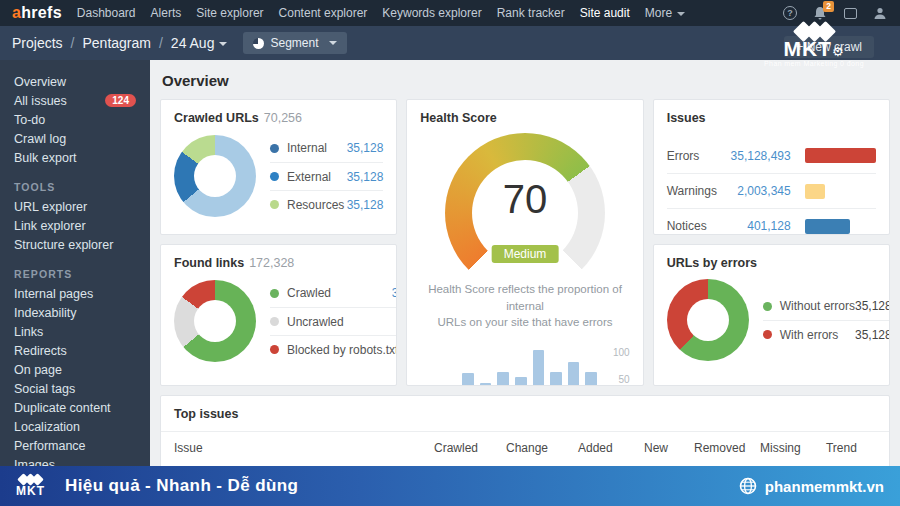 Image resolution: width=900 pixels, height=506 pixels. Describe the element at coordinates (525, 200) in the screenshot. I see `health-score-value: 70` at that location.